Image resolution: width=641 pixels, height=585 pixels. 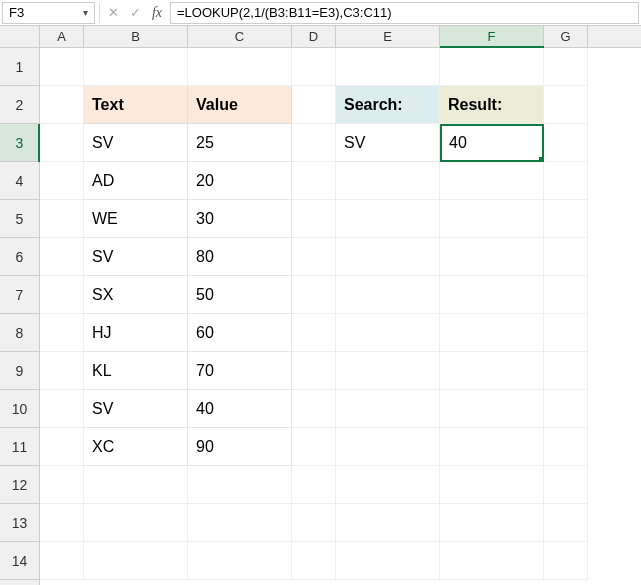 What do you see at coordinates (566, 36) in the screenshot?
I see `column-header-G: G` at bounding box center [566, 36].